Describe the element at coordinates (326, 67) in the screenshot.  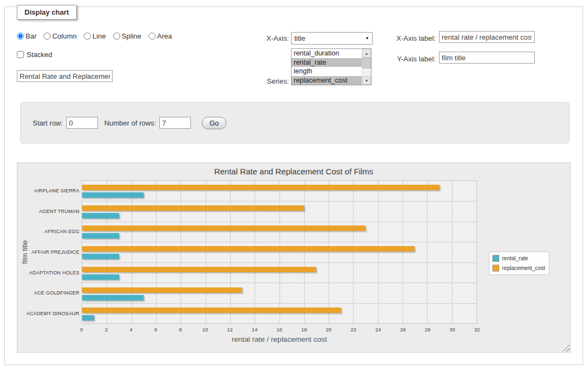
I see `series-options: rental_durationrental_ratelengthreplacem…` at that location.